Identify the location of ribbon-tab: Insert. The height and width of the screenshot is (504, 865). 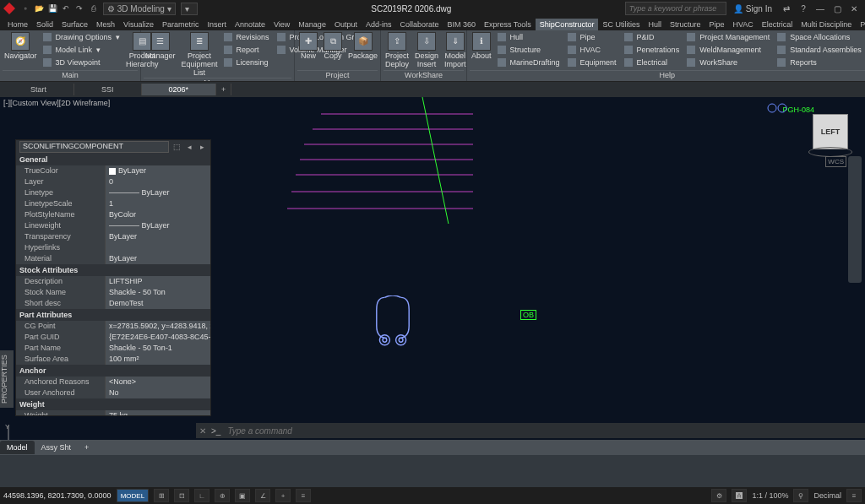
(216, 24).